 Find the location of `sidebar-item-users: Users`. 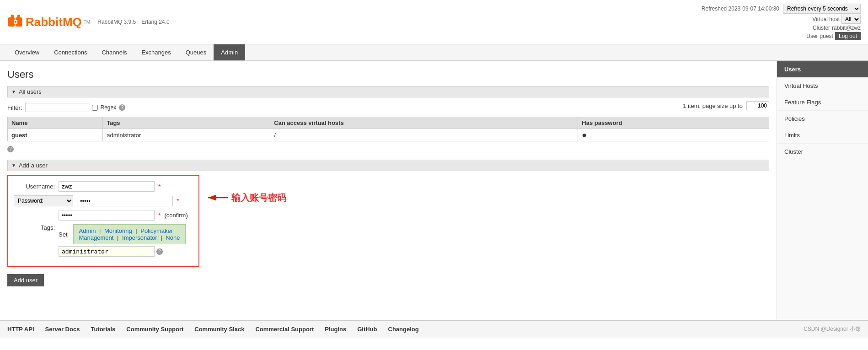

sidebar-item-users: Users is located at coordinates (822, 70).